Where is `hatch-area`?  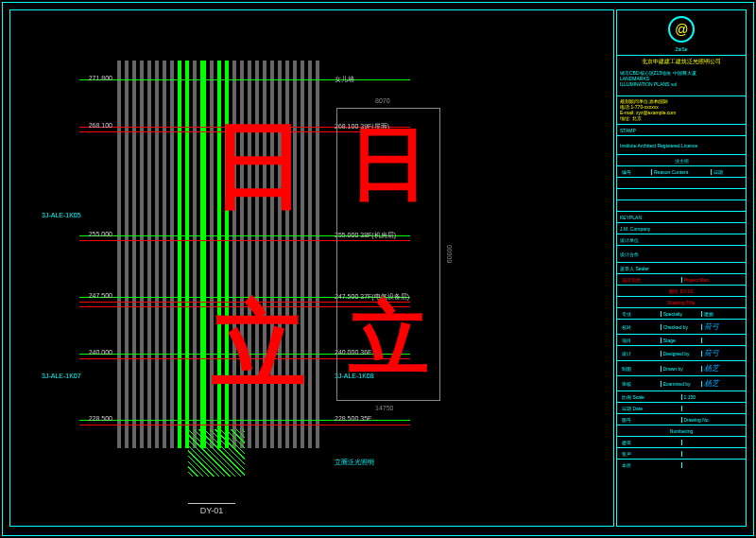 hatch-area is located at coordinates (216, 453).